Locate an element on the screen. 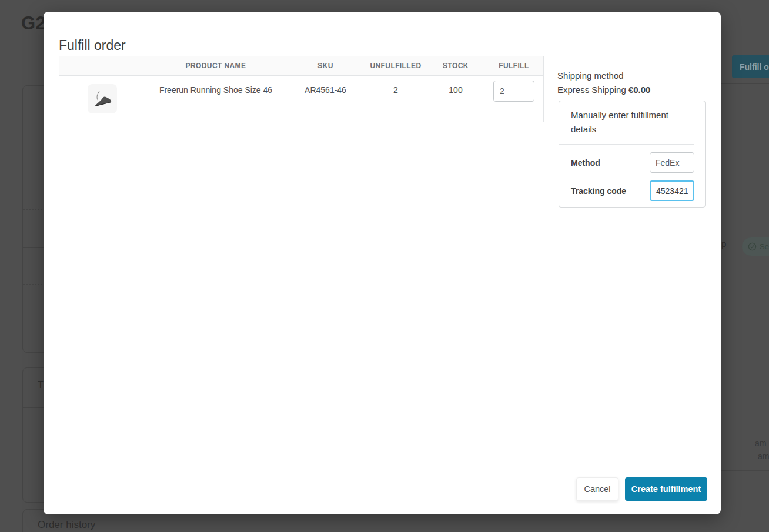 The image size is (769, 532). manual-fulfillment-title-text: Manually enter fulfillment details is located at coordinates (622, 122).